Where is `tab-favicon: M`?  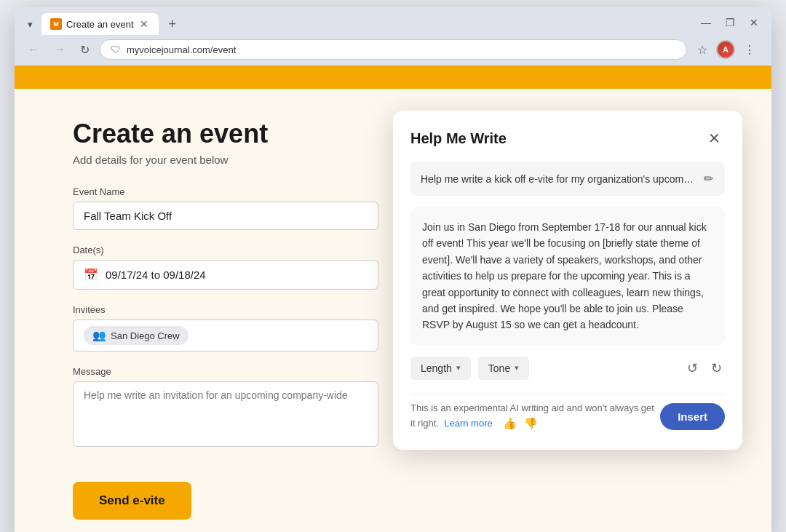 tab-favicon: M is located at coordinates (56, 24).